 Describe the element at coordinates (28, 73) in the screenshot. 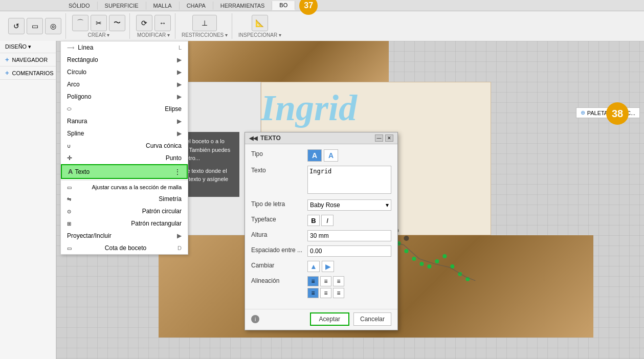

I see `comentarios-item: + COMENTARIOS` at that location.